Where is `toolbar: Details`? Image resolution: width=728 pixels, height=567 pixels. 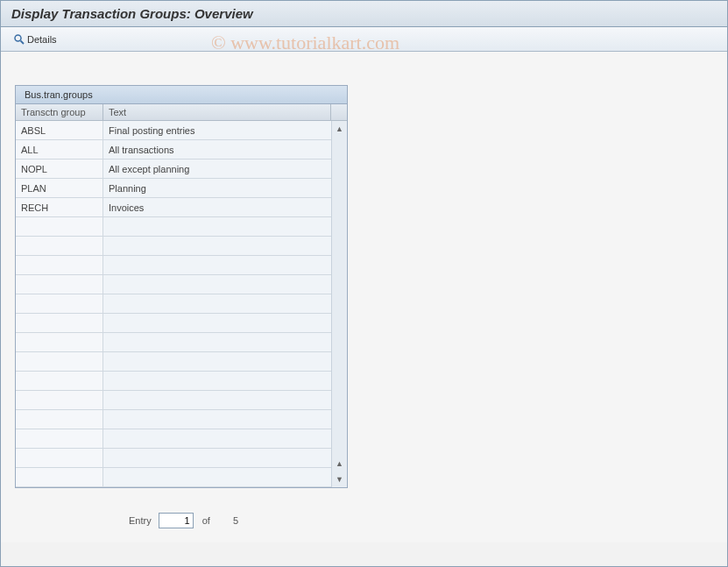 toolbar: Details is located at coordinates (364, 39).